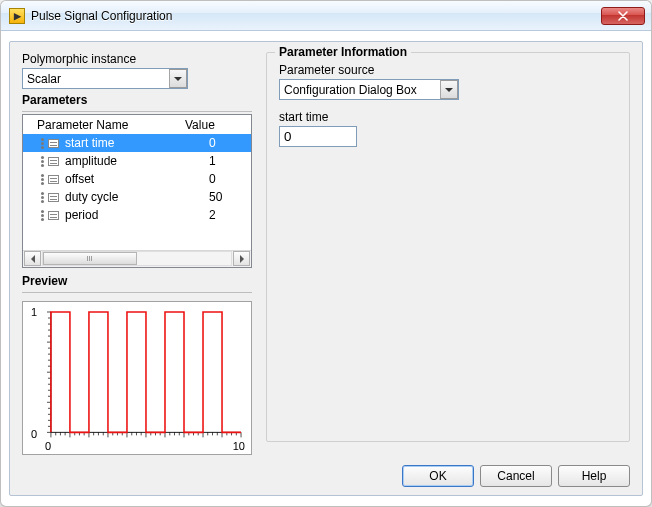  I want to click on params-table: Parameter Name Value start time0amplitud…, so click(137, 191).